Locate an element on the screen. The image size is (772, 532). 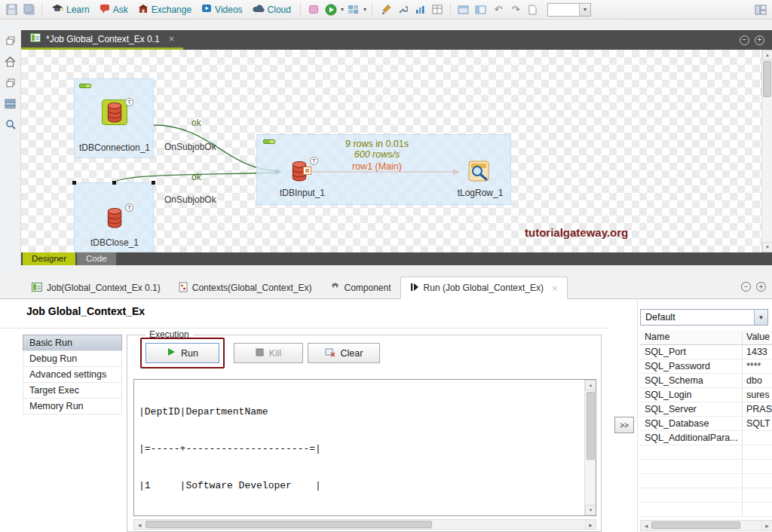
sidebar-item-debug-run: Debug Run is located at coordinates (72, 359).